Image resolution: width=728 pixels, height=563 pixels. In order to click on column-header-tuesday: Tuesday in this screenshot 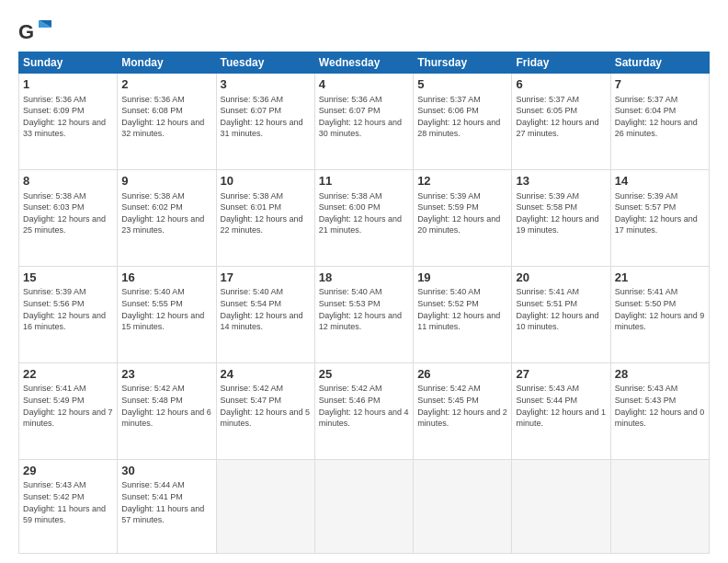, I will do `click(265, 63)`.